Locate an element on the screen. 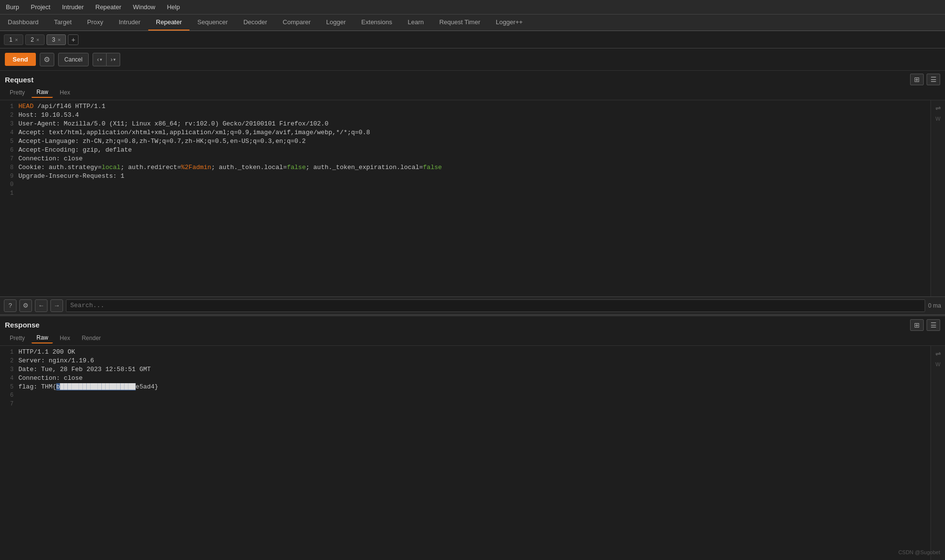 The height and width of the screenshot is (560, 945). repeater-tab-2: 2 × is located at coordinates (35, 40).